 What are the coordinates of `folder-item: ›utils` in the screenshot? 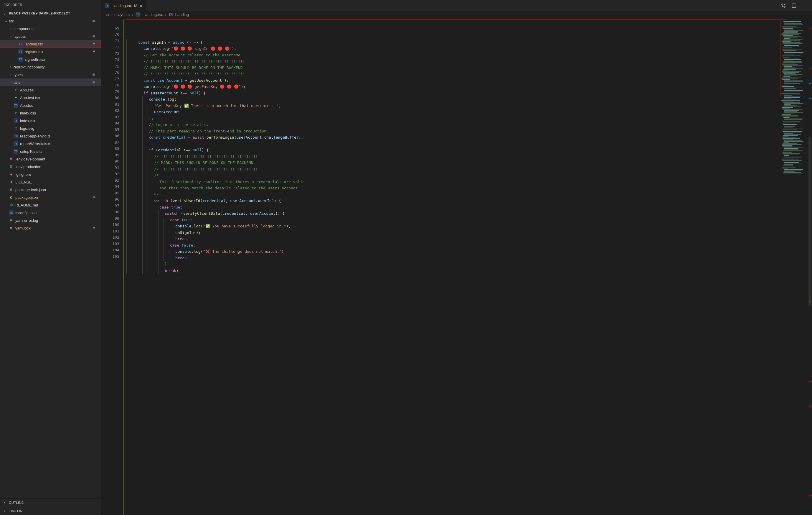 It's located at (51, 82).